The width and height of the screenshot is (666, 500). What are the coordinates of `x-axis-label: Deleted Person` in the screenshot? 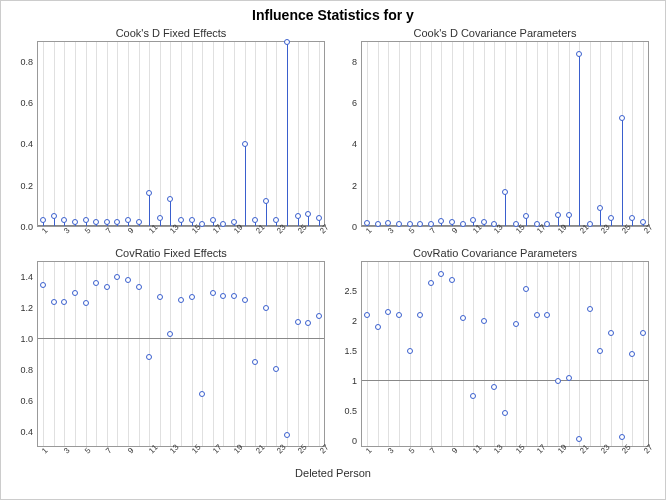 It's located at (333, 475).